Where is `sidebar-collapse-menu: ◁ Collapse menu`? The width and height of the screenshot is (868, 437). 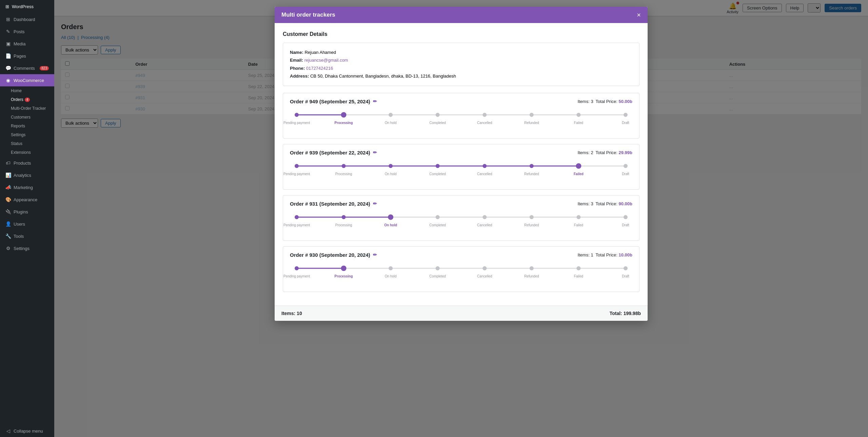 sidebar-collapse-menu: ◁ Collapse menu is located at coordinates (27, 431).